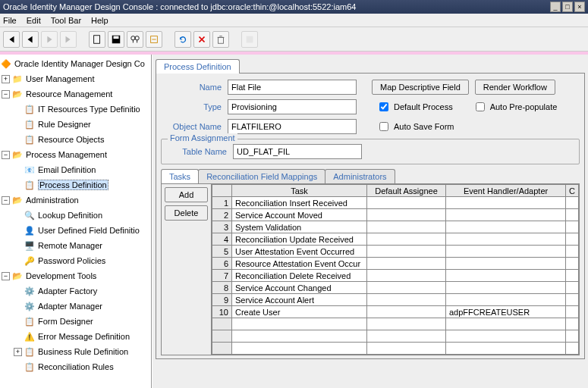 This screenshot has width=588, height=388. What do you see at coordinates (187, 213) in the screenshot?
I see `delete-button: Delete` at bounding box center [187, 213].